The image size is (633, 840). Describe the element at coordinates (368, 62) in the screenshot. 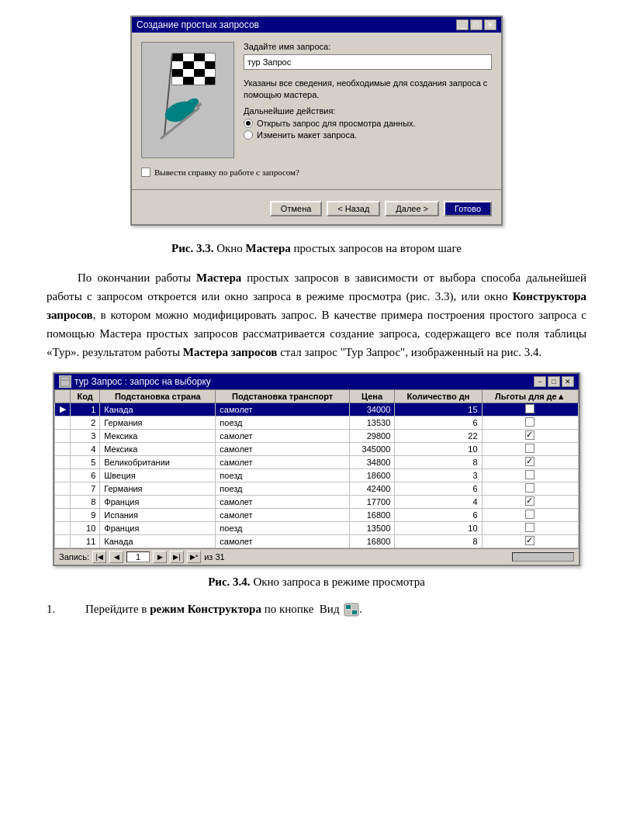

I see `query-name-input: тур Запрос` at that location.